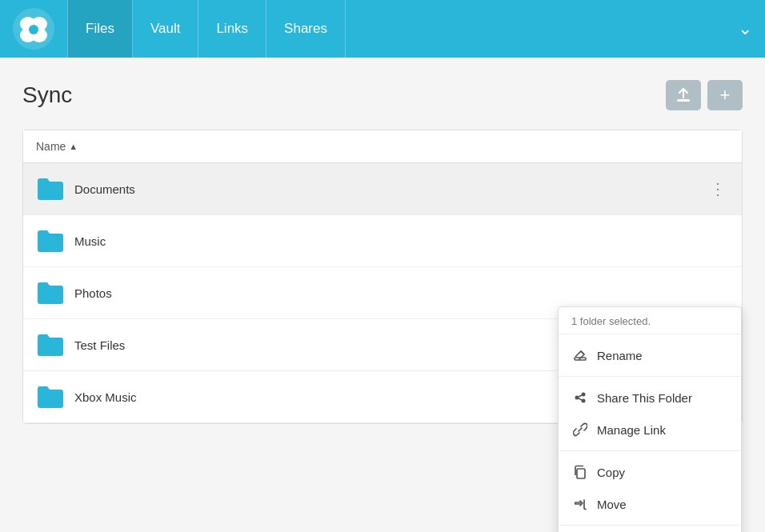  Describe the element at coordinates (382, 189) in the screenshot. I see `file-row-documents: Documents ⋮` at that location.